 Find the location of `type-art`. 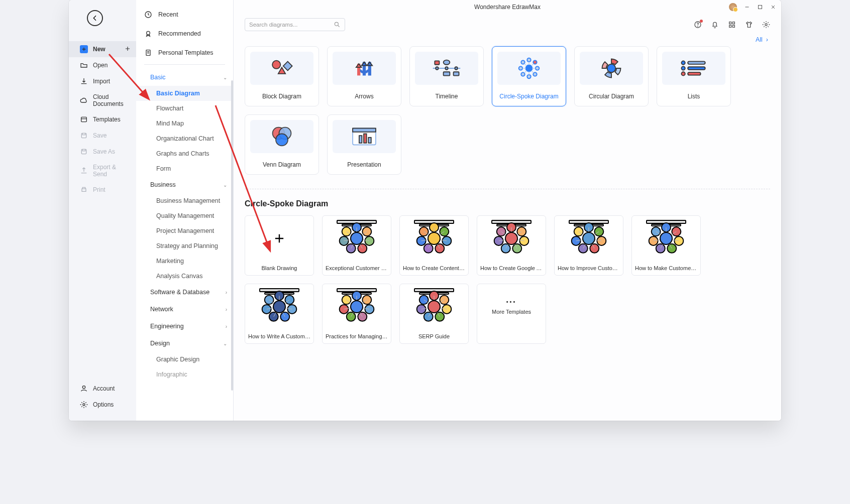

type-art is located at coordinates (529, 68).